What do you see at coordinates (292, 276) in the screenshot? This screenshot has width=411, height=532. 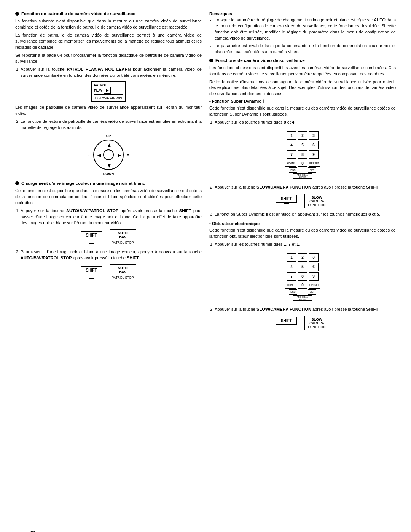 I see `key2-7: 7` at bounding box center [292, 276].